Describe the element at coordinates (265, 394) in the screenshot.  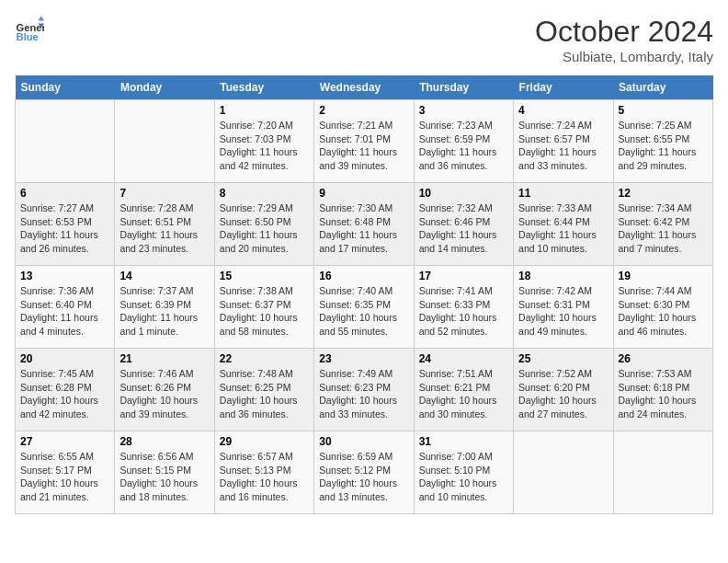
I see `day-info: Sunrise: 7:48 AM Sunset: 6:25 PM Dayligh…` at that location.